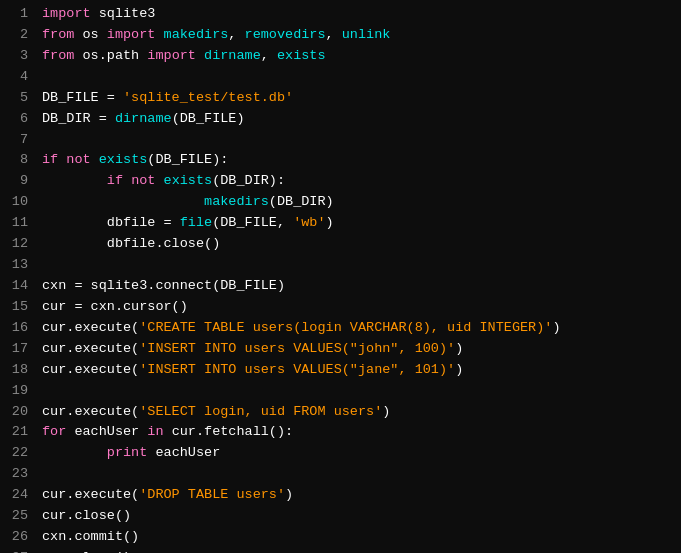  Describe the element at coordinates (358, 496) in the screenshot. I see `line-content: cur.execute('DROP TABLE users')` at that location.